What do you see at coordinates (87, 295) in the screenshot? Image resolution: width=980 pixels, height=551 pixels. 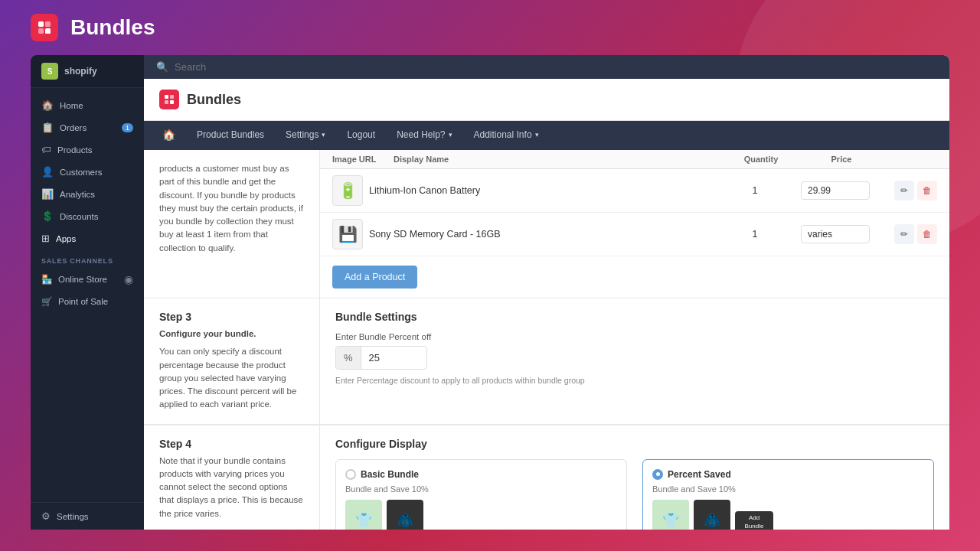 I see `sidebar-nav: 🏠 Home 📋 Orders 1 🏷 Products 👤 Customers…` at bounding box center [87, 295].